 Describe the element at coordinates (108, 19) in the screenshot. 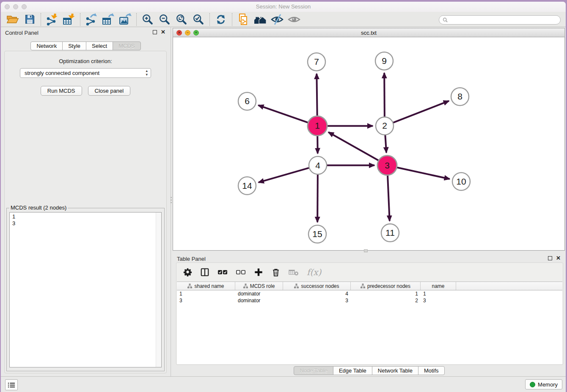

I see `export-table-button` at that location.